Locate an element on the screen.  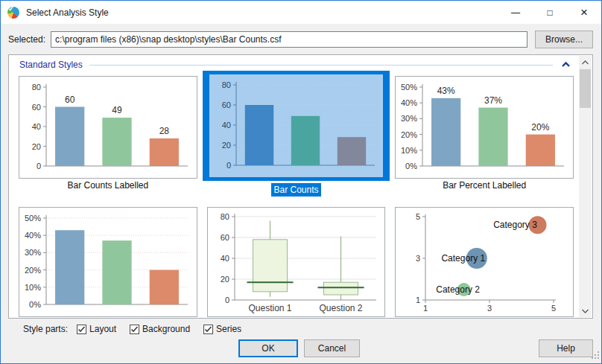
bar-percent-labelled-thumbnail: 0%10%20%30%40%50%43%37%20% is located at coordinates (484, 127).